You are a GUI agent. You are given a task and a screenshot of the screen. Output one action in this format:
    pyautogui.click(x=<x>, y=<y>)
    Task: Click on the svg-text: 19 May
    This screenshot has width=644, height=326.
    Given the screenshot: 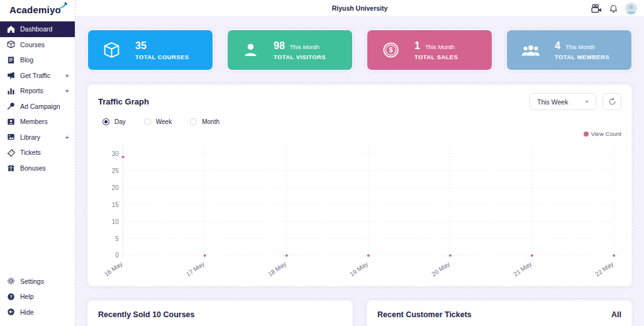 What is the action you would take?
    pyautogui.click(x=358, y=269)
    